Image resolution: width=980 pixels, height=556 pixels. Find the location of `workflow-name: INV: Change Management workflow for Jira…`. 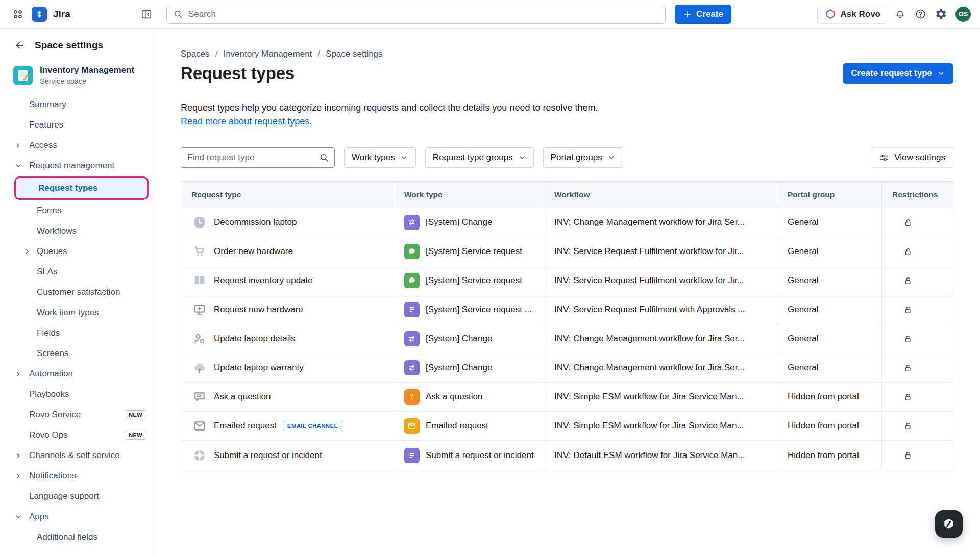

workflow-name: INV: Change Management workflow for Jira… is located at coordinates (649, 222).